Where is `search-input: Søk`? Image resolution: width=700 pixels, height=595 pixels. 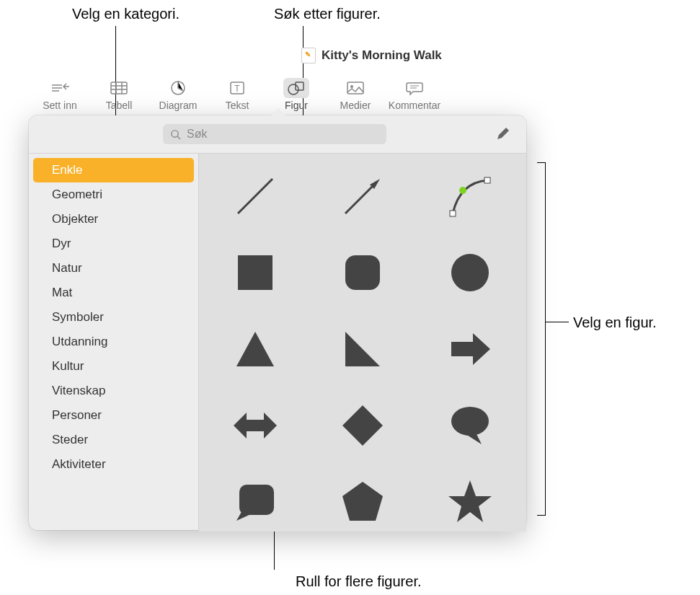 search-input: Søk is located at coordinates (275, 134).